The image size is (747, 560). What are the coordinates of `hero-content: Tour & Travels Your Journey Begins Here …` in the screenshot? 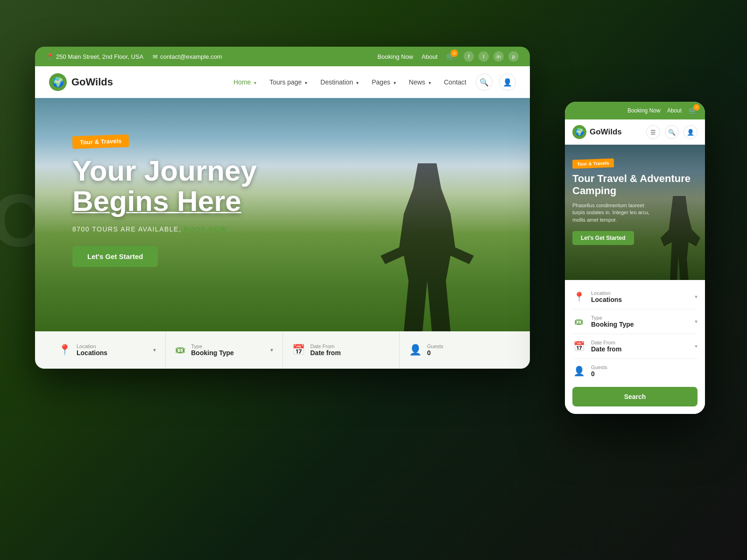 It's located at (164, 201).